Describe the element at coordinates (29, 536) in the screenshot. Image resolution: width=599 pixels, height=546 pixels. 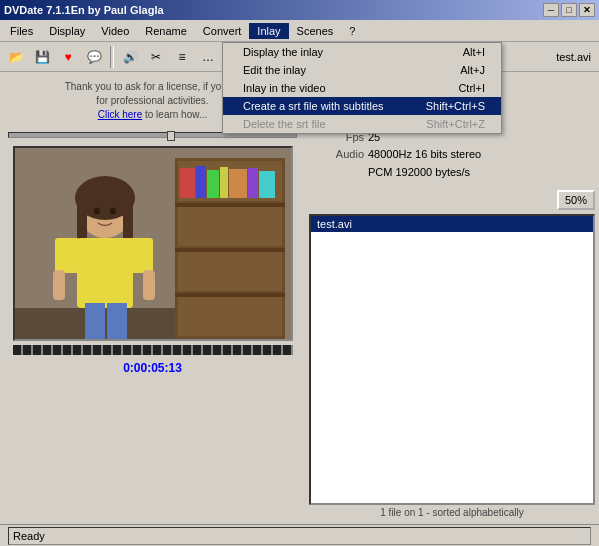
I see `status-text: Ready` at that location.